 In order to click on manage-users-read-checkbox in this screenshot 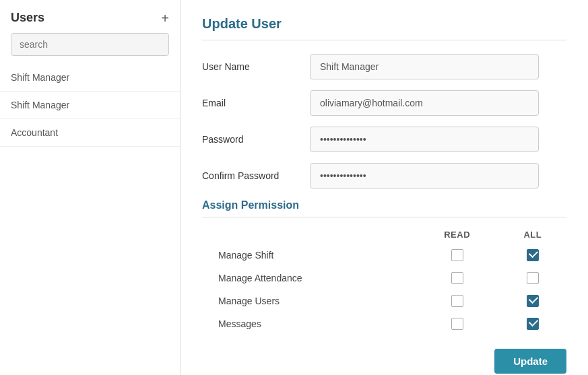, I will do `click(457, 301)`.